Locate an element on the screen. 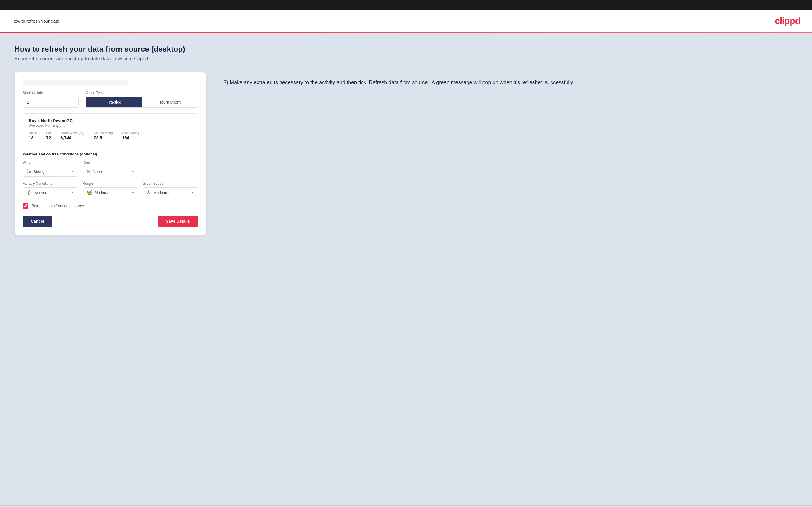  refresh-checkbox-row: Refresh shots from data source is located at coordinates (110, 206).